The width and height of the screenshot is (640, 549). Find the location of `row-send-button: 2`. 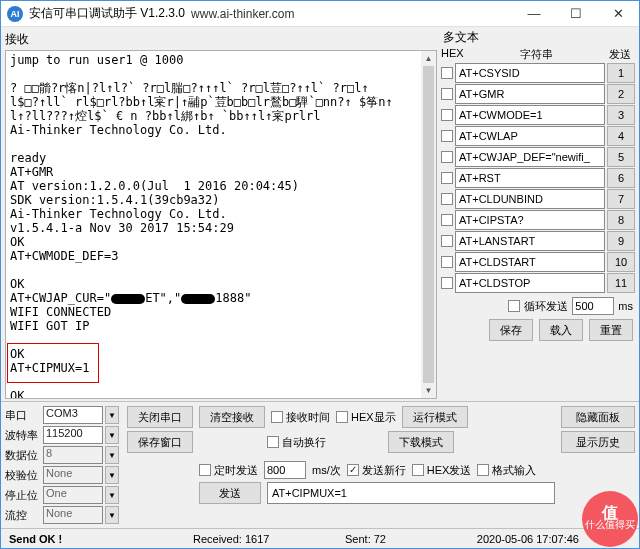

row-send-button: 2 is located at coordinates (621, 94).